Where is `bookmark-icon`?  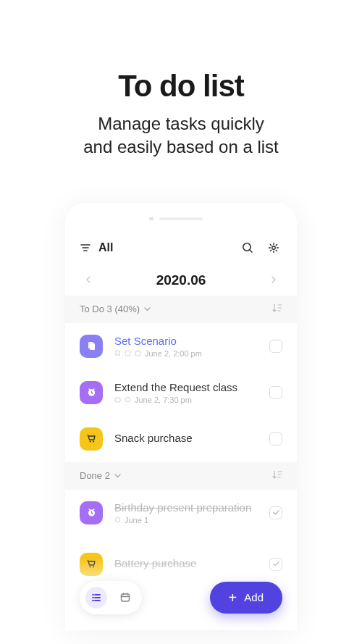
bookmark-icon is located at coordinates (117, 354).